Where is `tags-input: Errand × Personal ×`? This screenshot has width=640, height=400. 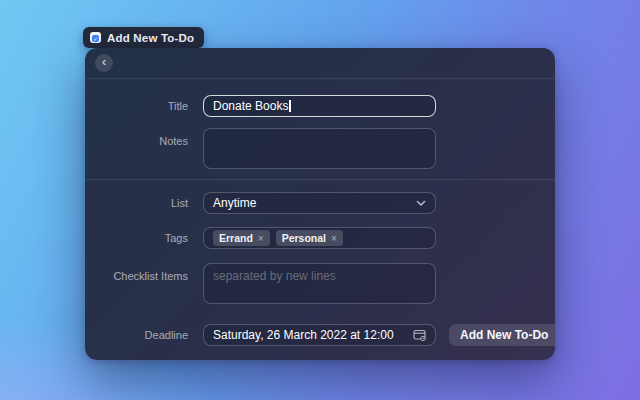 tags-input: Errand × Personal × is located at coordinates (320, 238).